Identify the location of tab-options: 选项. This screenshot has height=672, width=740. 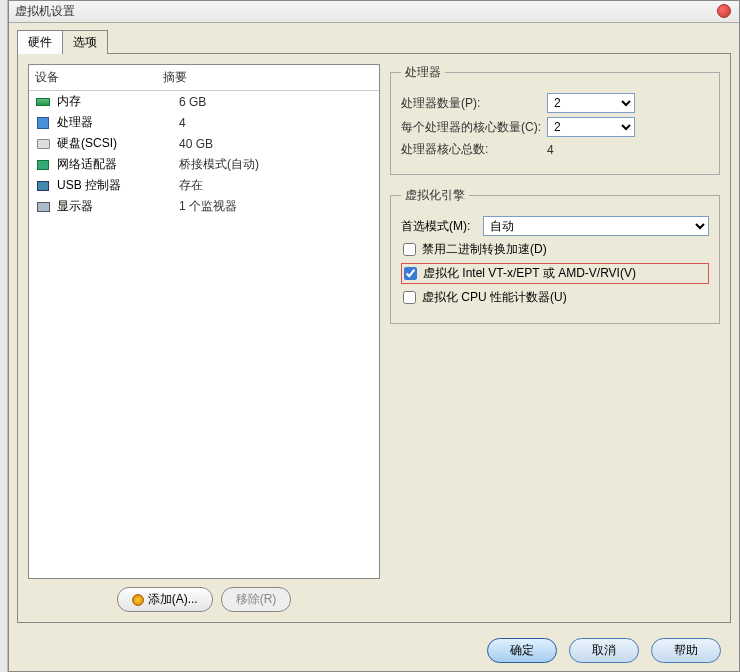
(85, 42).